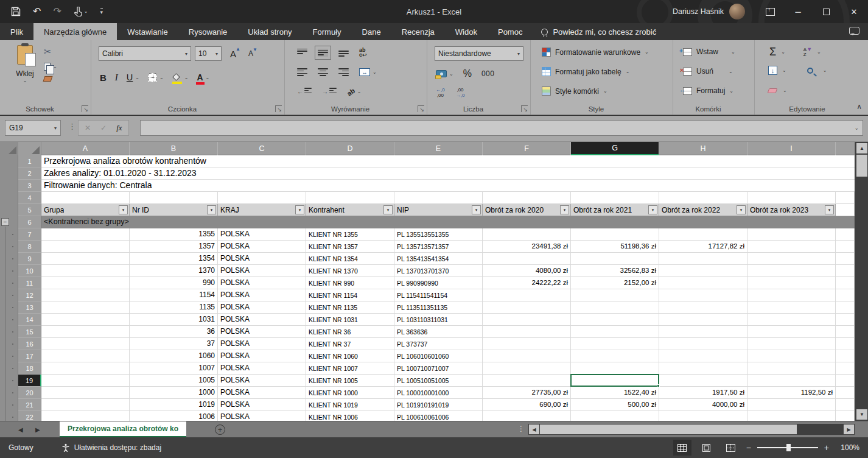  Describe the element at coordinates (75, 32) in the screenshot. I see `tab-narzędzia-główne: Narzędzia główne` at that location.